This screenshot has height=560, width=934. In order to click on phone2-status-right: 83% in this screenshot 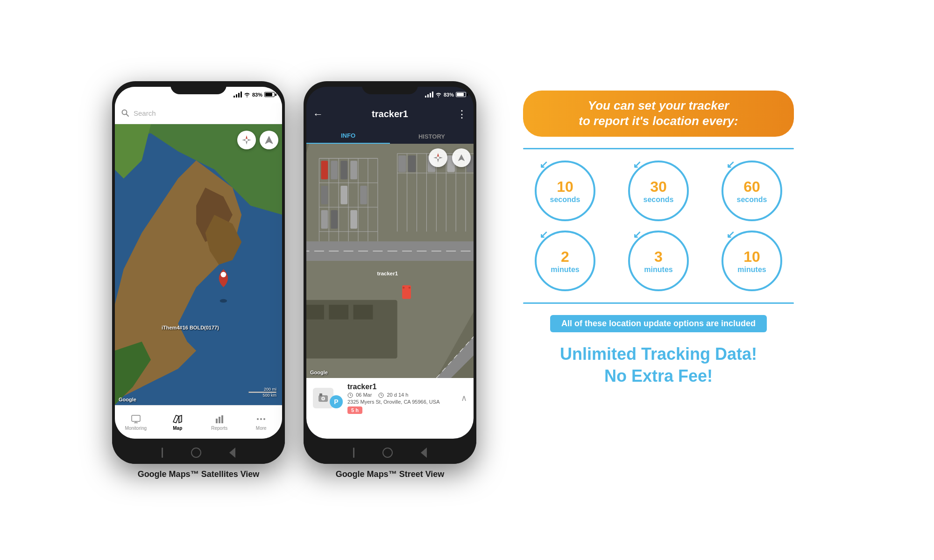, I will do `click(446, 95)`.